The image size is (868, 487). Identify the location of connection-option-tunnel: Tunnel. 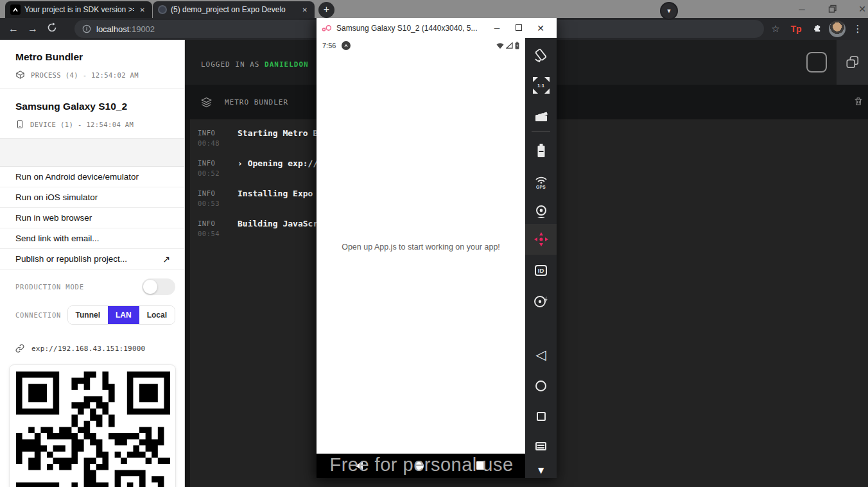
(88, 315).